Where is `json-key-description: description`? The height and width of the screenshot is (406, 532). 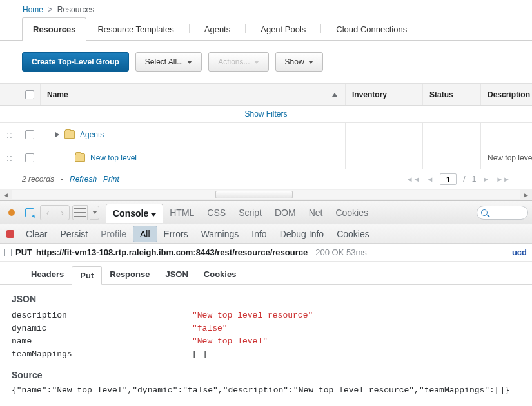 json-key-description: description is located at coordinates (102, 316).